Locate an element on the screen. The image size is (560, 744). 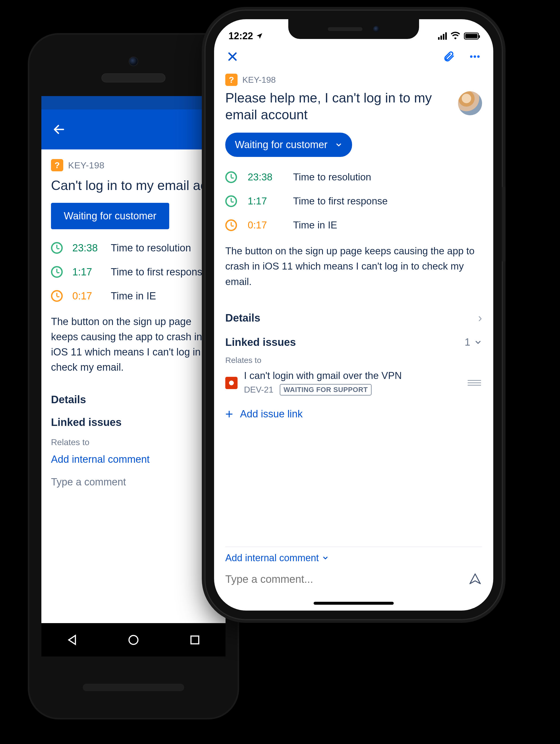
triangle-back-icon is located at coordinates (72, 640).